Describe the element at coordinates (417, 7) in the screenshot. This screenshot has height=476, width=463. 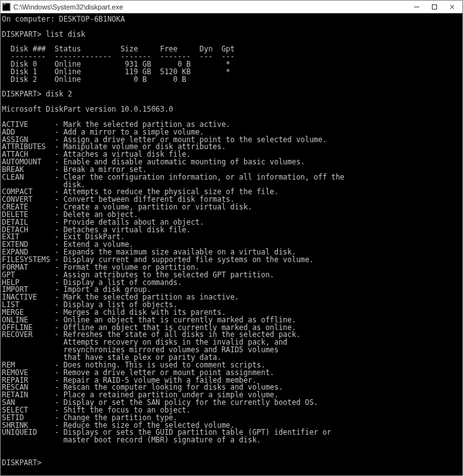
I see `minimize-button` at that location.